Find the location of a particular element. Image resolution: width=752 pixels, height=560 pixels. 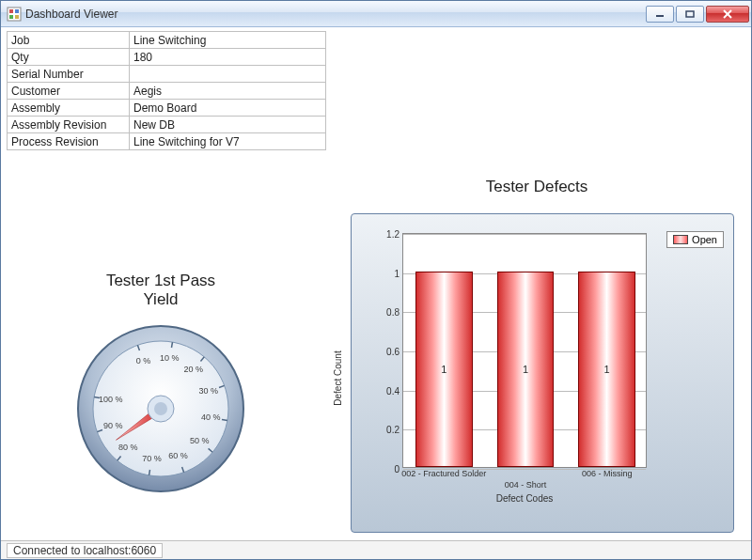

svg-text: 60 % is located at coordinates (179, 456).